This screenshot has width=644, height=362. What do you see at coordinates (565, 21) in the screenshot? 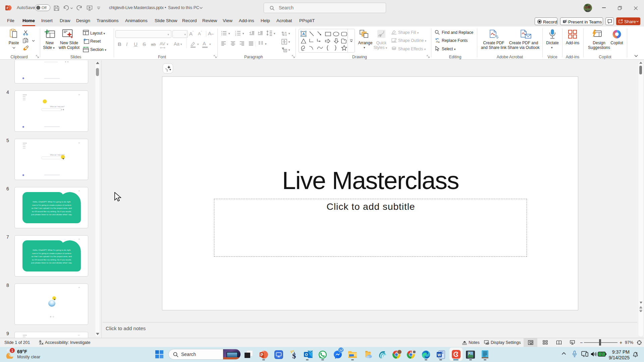
I see `svg-text: T` at bounding box center [565, 21].